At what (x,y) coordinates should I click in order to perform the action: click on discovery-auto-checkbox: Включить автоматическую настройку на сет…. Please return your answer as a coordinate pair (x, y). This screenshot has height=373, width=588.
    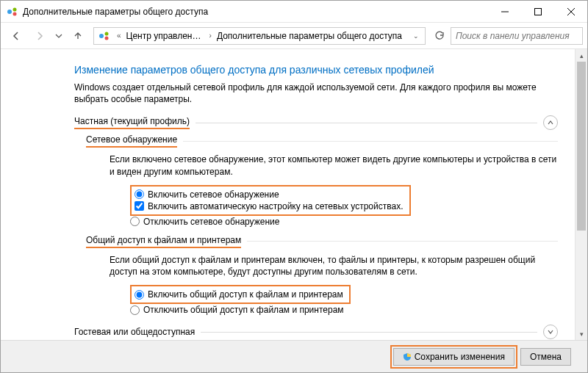
    Looking at the image, I should click on (269, 206).